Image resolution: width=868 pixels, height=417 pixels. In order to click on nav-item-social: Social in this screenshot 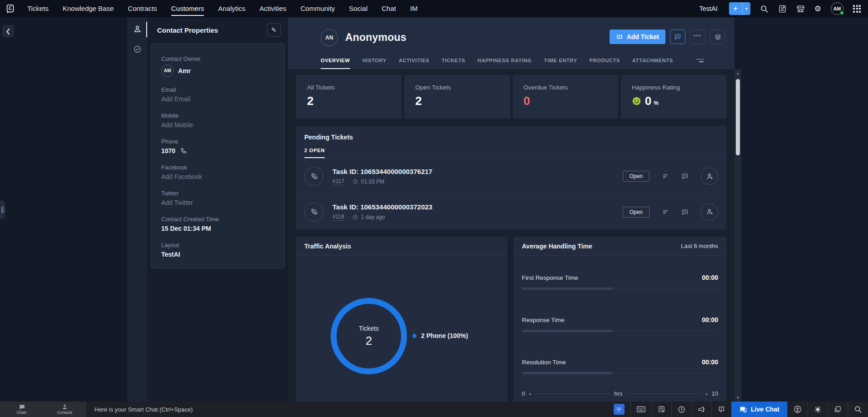, I will do `click(358, 9)`.